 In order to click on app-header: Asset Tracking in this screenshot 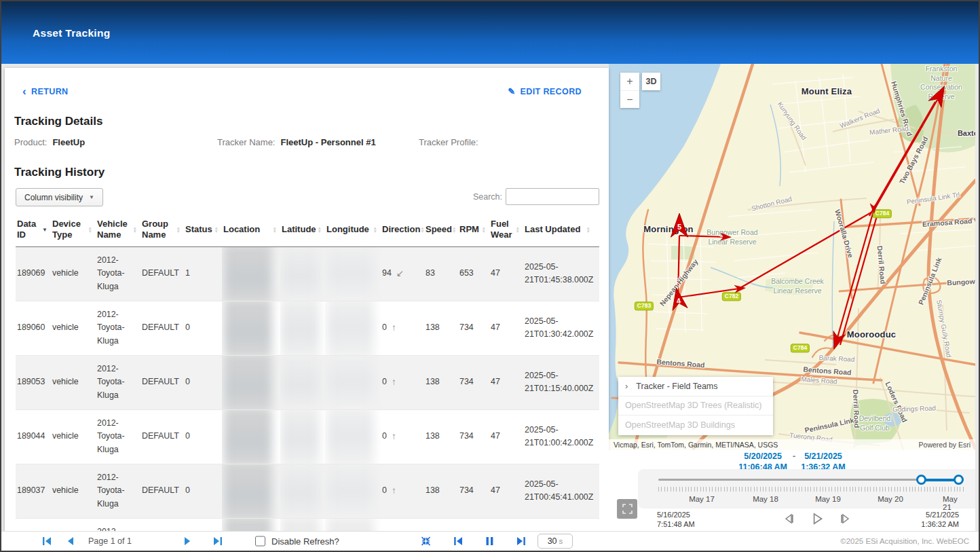, I will do `click(490, 33)`.